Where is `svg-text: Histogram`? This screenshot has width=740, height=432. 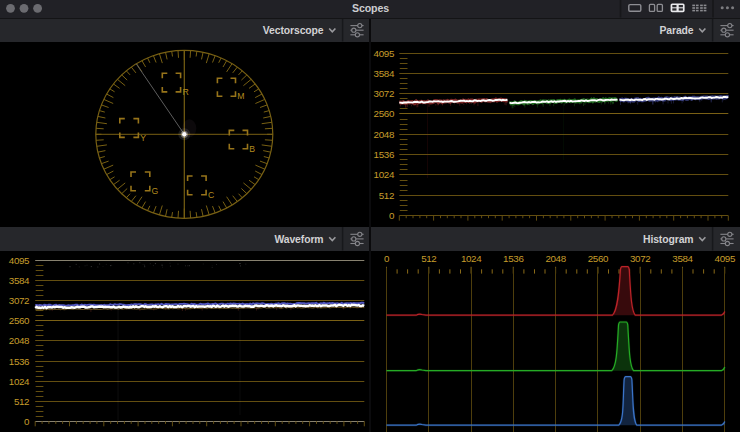
svg-text: Histogram is located at coordinates (668, 240).